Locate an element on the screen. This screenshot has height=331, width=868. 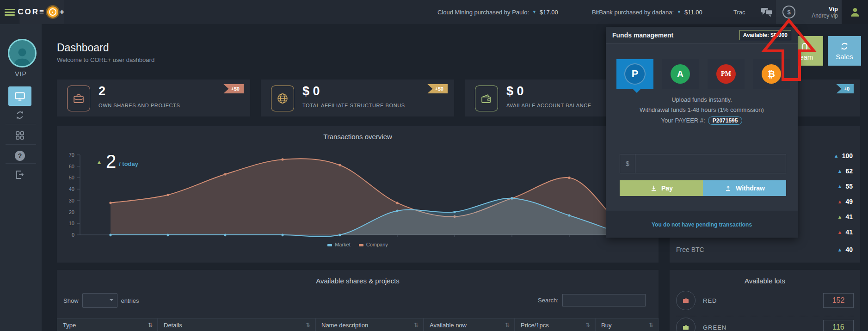
grid-icon is located at coordinates (20, 135).